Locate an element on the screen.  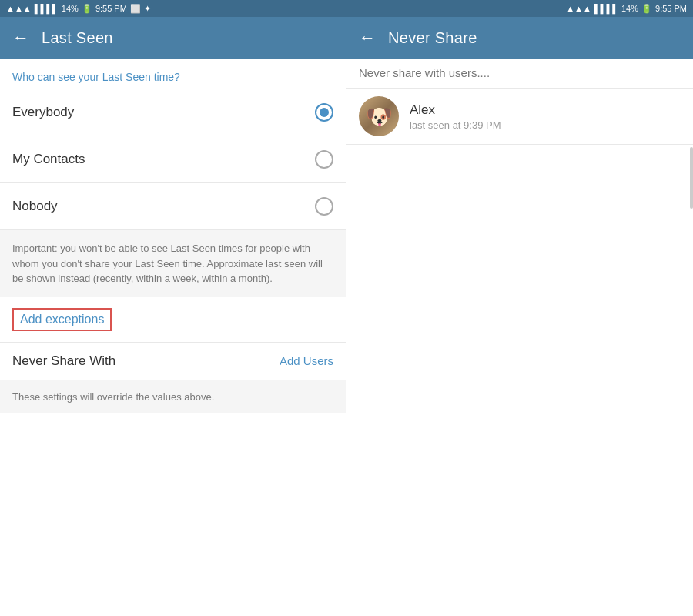
option-nobody-label: Nobody is located at coordinates (35, 206).